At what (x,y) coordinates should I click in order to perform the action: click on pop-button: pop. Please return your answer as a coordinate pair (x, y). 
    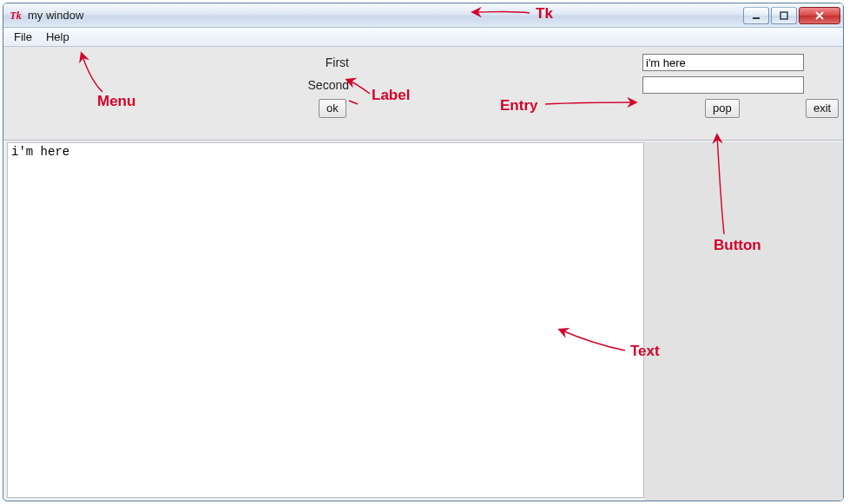
    Looking at the image, I should click on (722, 108).